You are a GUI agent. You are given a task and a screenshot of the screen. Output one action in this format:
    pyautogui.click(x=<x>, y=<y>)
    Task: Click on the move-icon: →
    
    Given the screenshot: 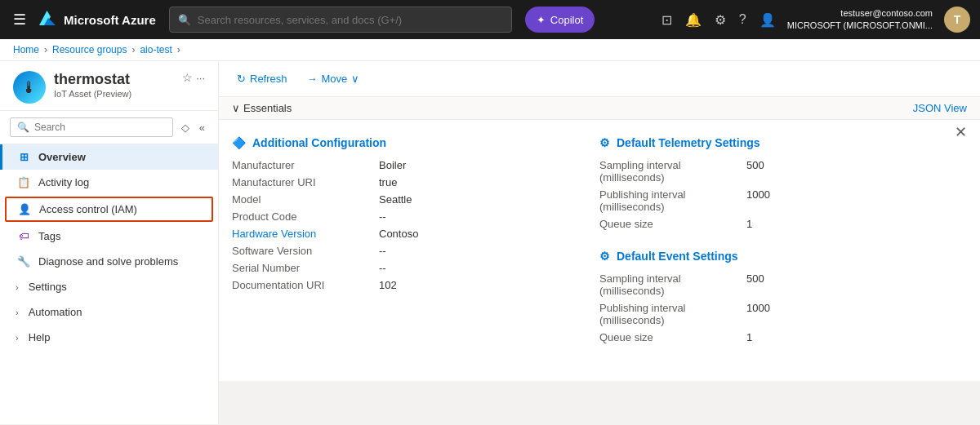 What is the action you would take?
    pyautogui.click(x=312, y=78)
    